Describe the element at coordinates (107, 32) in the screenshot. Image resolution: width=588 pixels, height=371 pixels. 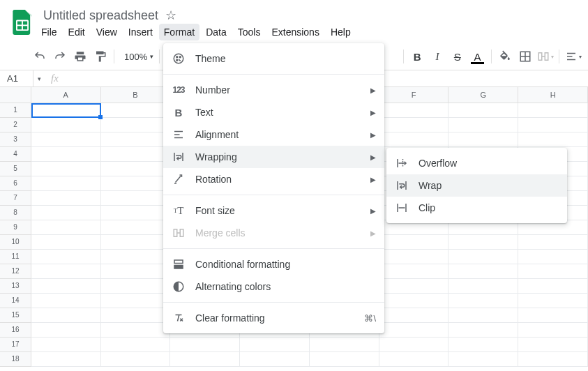
I see `menubar-item-view: View` at that location.